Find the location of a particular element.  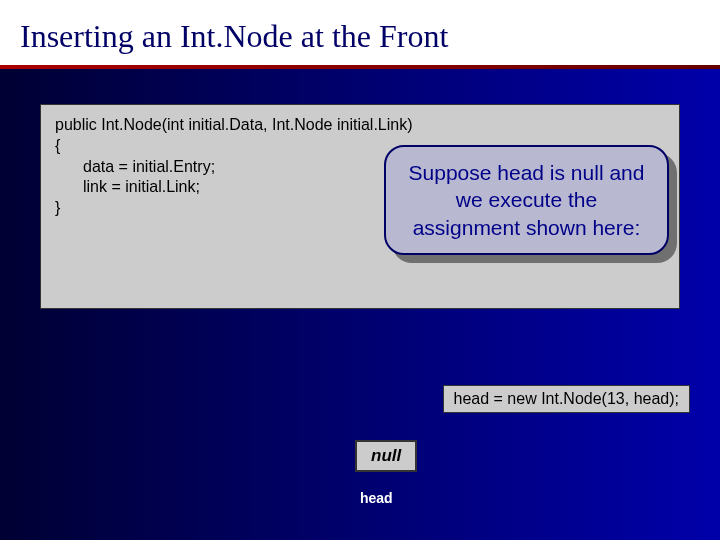

null-box: null is located at coordinates (386, 456).